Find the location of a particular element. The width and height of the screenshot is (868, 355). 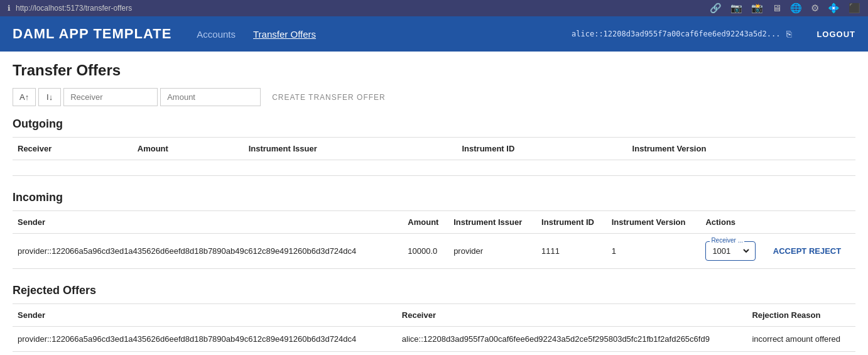

outgoing-col-receiver: Receiver is located at coordinates (73, 149).